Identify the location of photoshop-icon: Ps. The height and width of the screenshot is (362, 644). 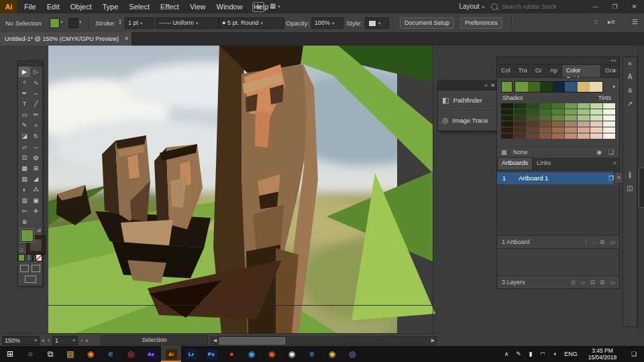
(211, 354).